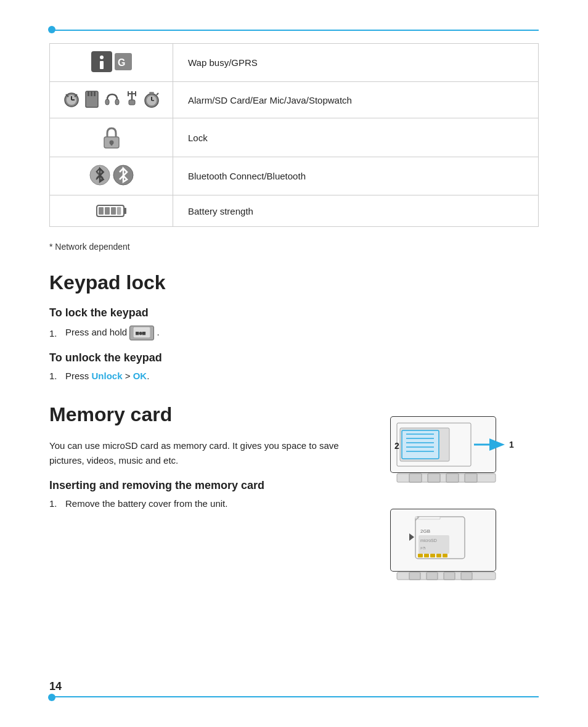  What do you see at coordinates (205, 503) in the screenshot?
I see `insert-step-1: 1. Remove the battery cover from the uni…` at bounding box center [205, 503].